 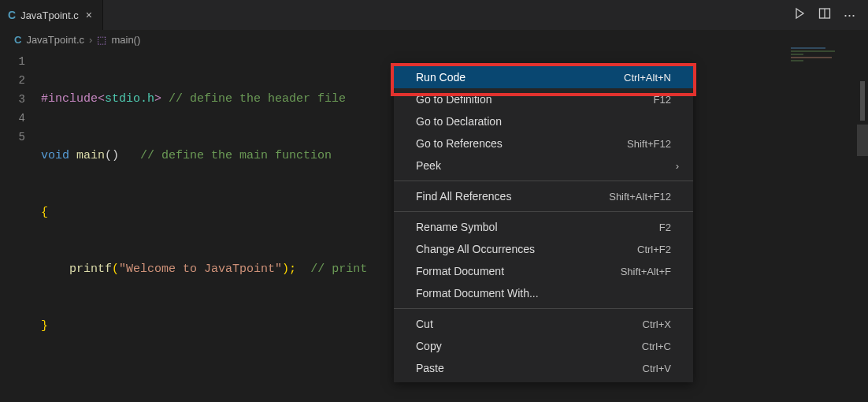 I want to click on run-icon, so click(x=799, y=15).